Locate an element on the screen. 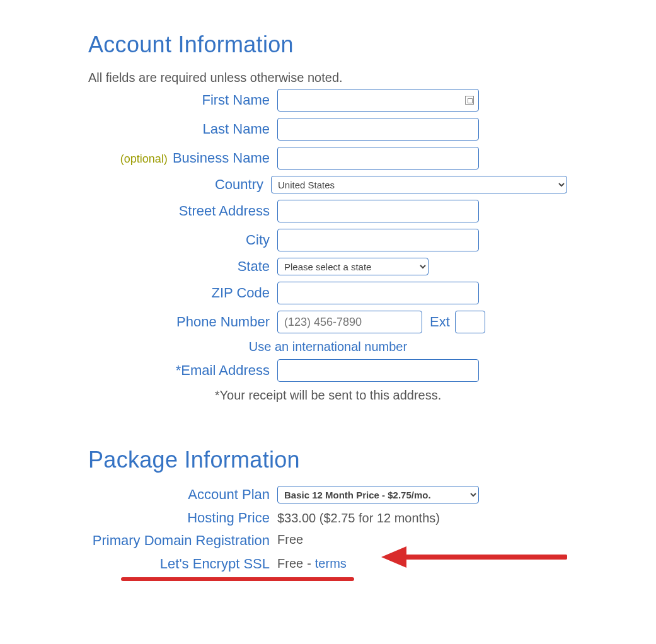  label-hosting-price: Hosting Price is located at coordinates (139, 518).